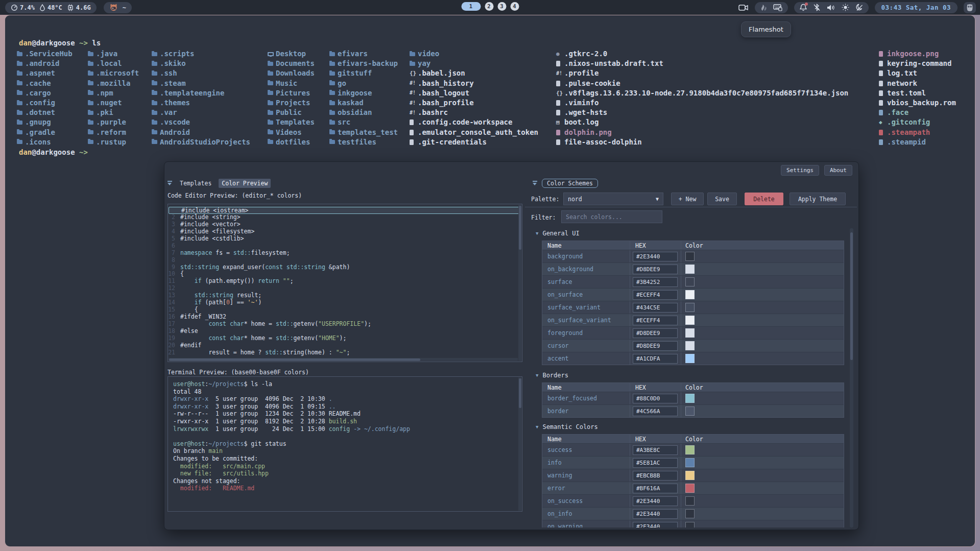 The image size is (980, 551). Describe the element at coordinates (831, 8) in the screenshot. I see `volume-icon` at that location.